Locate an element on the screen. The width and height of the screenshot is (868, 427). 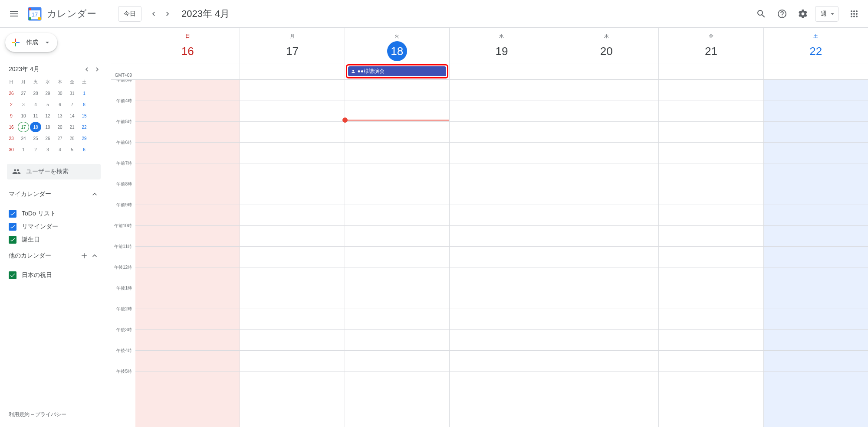
terms-link: 利用規約 is located at coordinates (19, 414).